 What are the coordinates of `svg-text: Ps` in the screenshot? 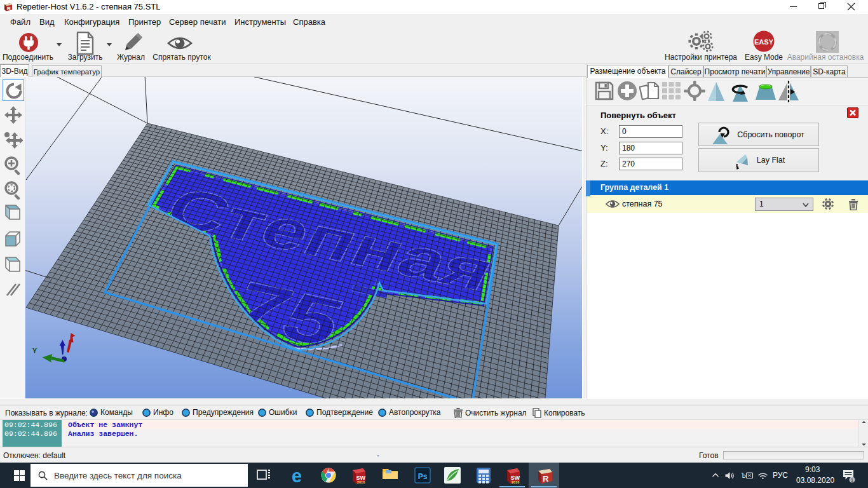 It's located at (423, 477).